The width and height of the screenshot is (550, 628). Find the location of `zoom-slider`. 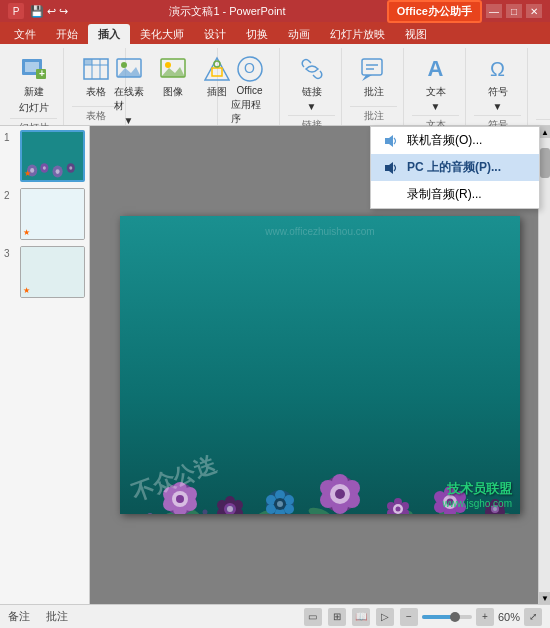

zoom-slider is located at coordinates (447, 617).